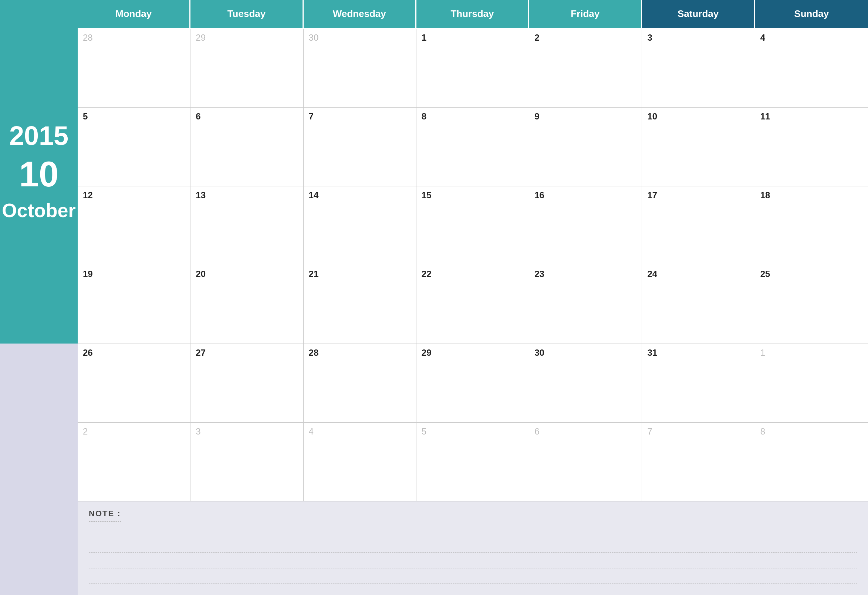 This screenshot has height=595, width=868. I want to click on day-cell-w1-d5: 10, so click(698, 147).